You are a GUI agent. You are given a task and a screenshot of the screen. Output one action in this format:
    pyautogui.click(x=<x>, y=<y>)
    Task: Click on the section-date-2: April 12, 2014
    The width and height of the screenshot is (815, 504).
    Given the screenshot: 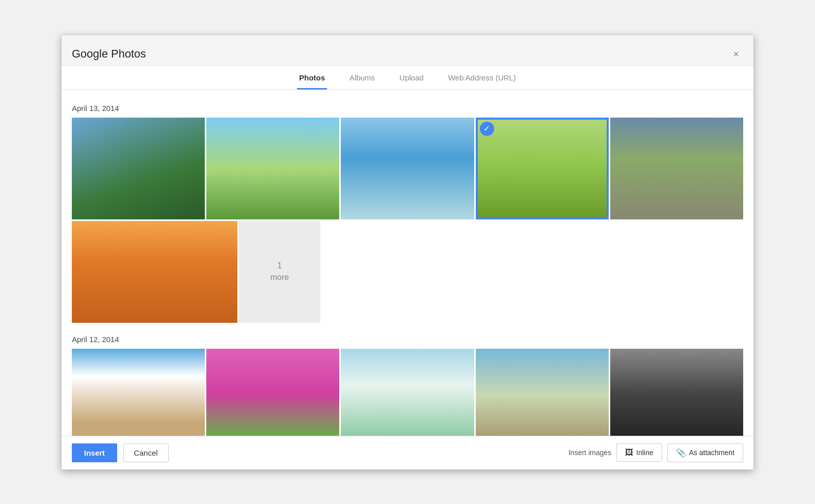 What is the action you would take?
    pyautogui.click(x=408, y=339)
    